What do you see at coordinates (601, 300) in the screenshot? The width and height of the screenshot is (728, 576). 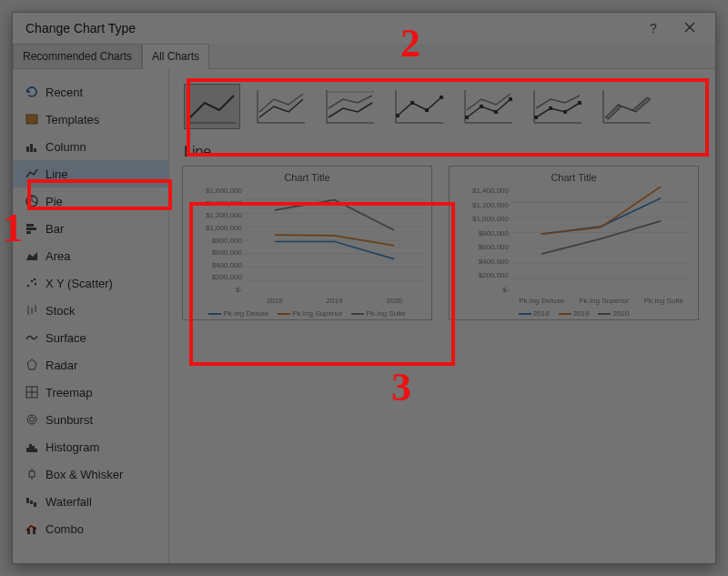 I see `x-axis: Pk.Ing DeluxePk.Ing SuperiorPk.Ing Suite` at bounding box center [601, 300].